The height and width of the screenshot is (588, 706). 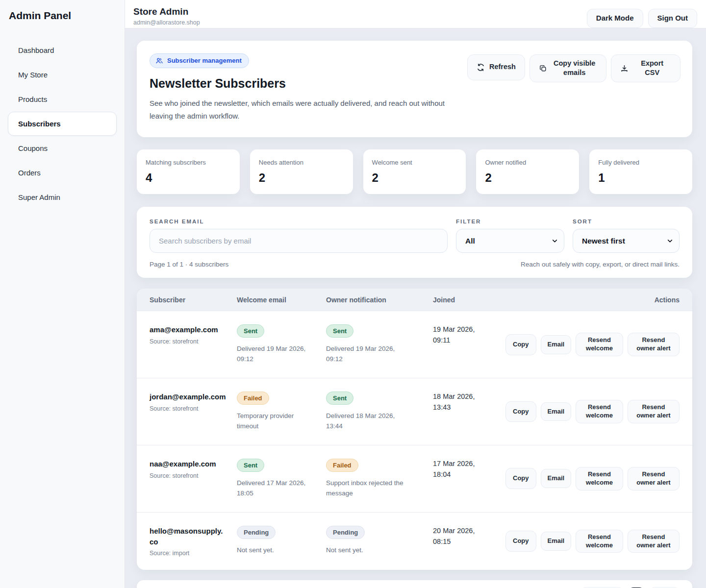 What do you see at coordinates (641, 172) in the screenshot?
I see `stat-fully-delivered: Fully delivered 1` at bounding box center [641, 172].